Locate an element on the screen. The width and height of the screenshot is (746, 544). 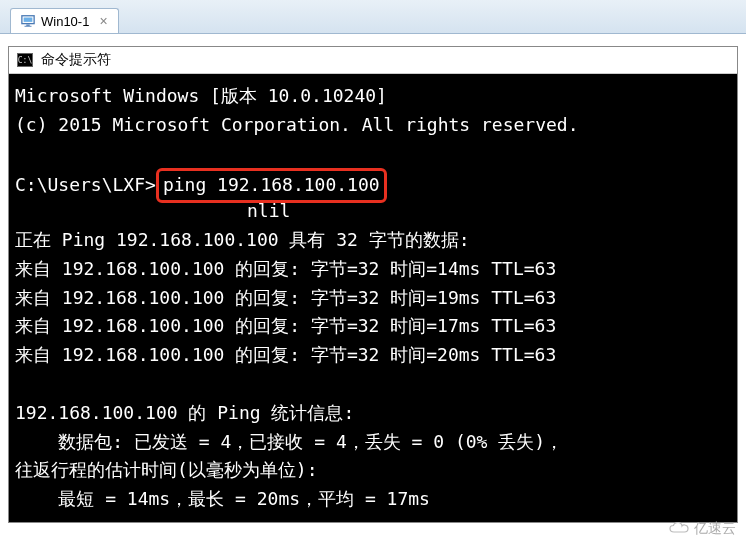
tab-bar: Win10-1 × is located at coordinates (373, 17).